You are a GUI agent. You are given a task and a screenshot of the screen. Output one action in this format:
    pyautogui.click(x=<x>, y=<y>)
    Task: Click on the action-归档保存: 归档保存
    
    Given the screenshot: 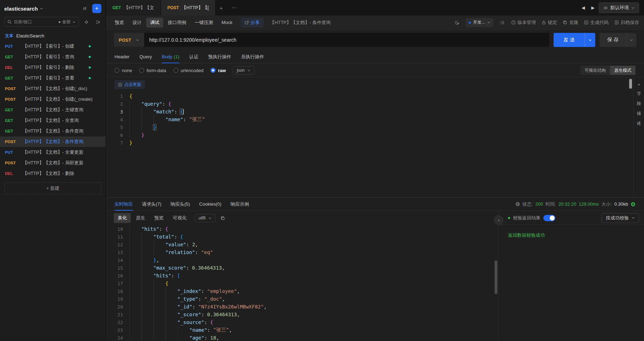 What is the action you would take?
    pyautogui.click(x=627, y=23)
    